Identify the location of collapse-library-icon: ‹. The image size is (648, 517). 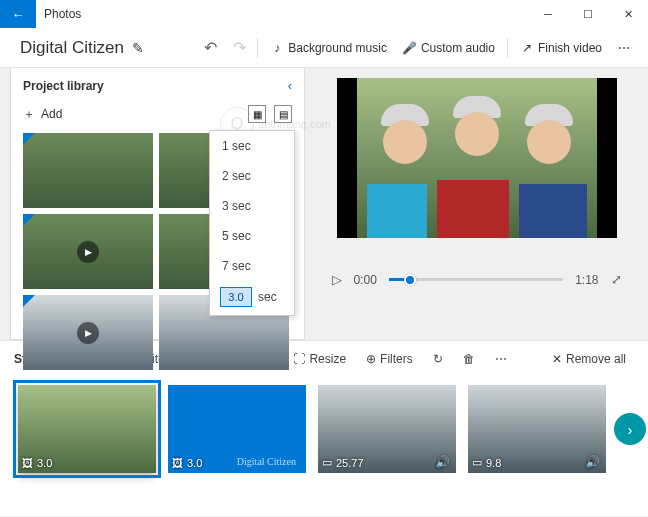
(290, 86).